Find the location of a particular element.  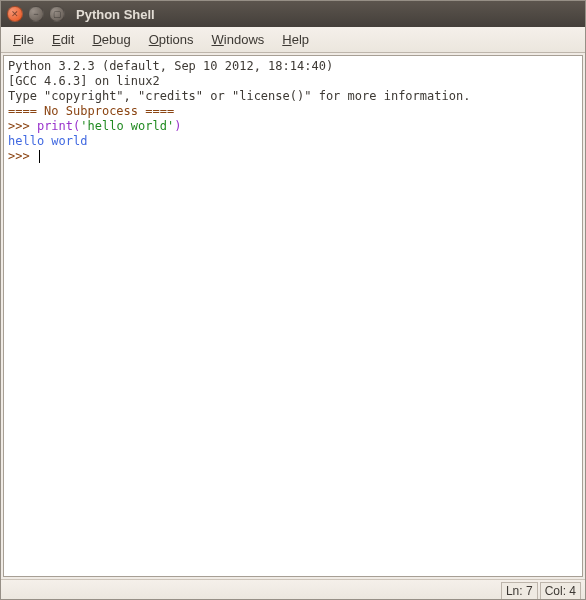

gcc-line: [GCC 4.6.3] on linux2 is located at coordinates (84, 81).